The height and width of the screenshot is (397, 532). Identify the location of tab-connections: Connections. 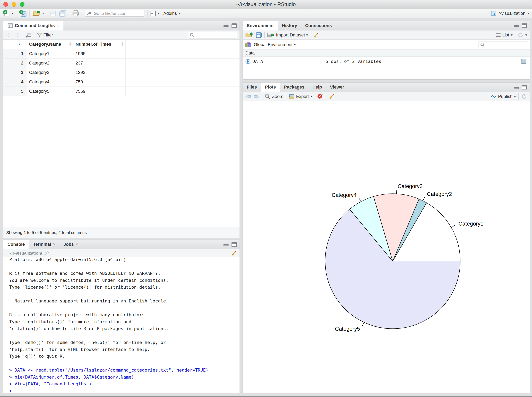
(318, 26).